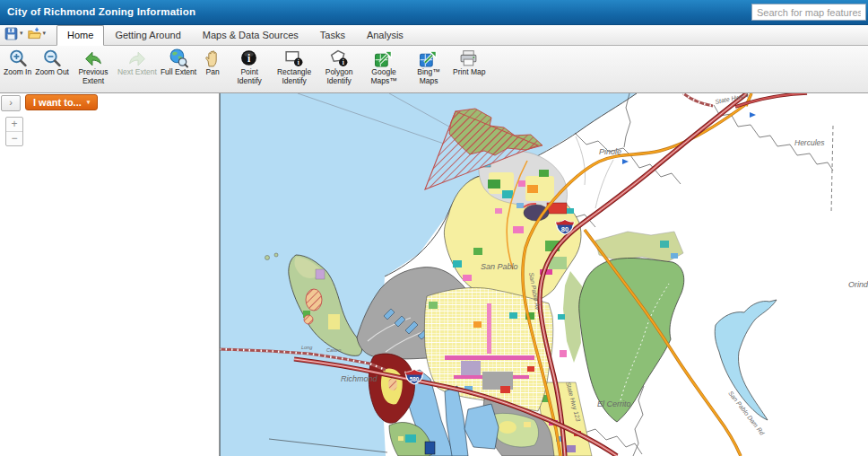 This screenshot has width=868, height=456. What do you see at coordinates (14, 124) in the screenshot?
I see `map-zoom-in-button: +` at bounding box center [14, 124].